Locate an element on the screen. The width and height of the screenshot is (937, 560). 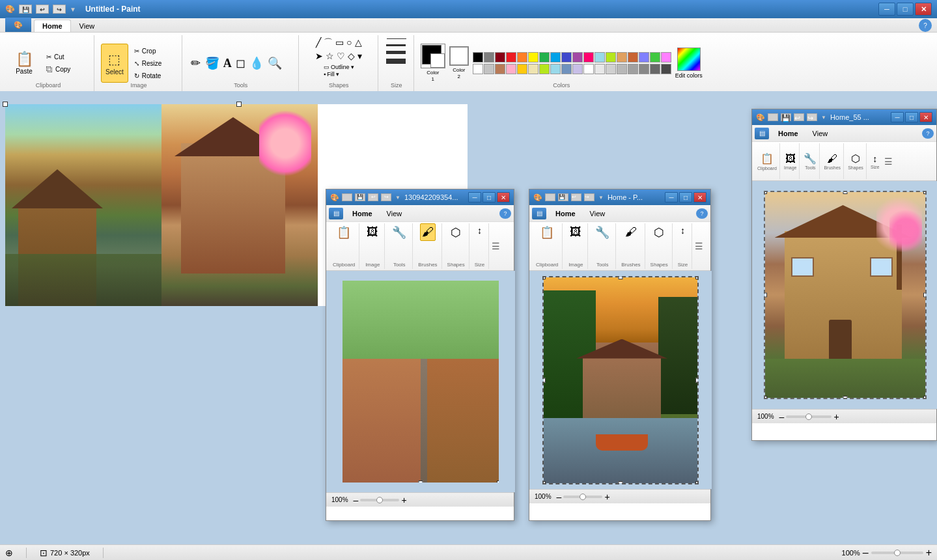
triangle-shape: △ is located at coordinates (358, 43).